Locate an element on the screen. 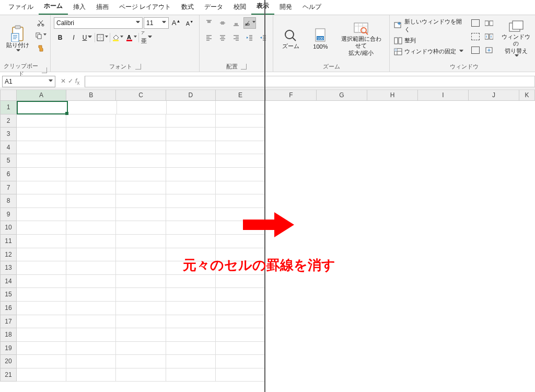  menu-formulas: 数式 is located at coordinates (188, 7).